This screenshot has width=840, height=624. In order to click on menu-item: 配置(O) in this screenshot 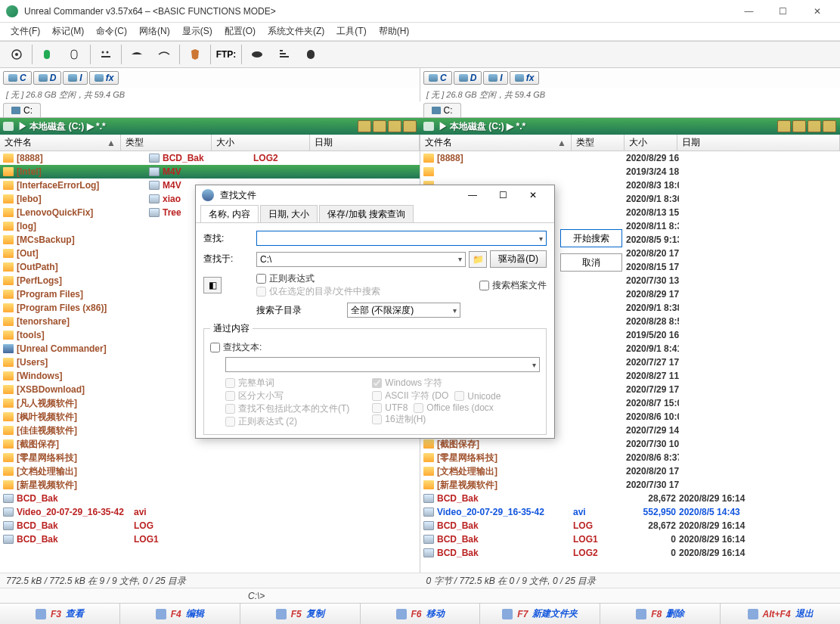, I will do `click(240, 32)`.